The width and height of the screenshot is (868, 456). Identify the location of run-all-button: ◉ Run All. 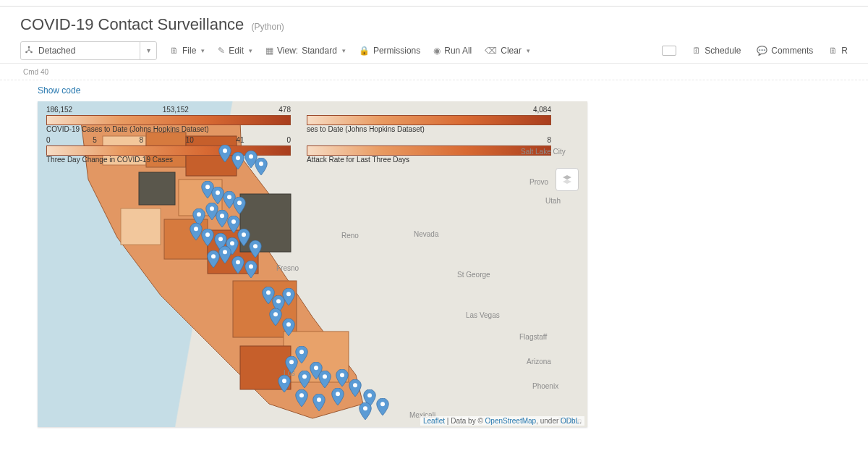
(453, 51).